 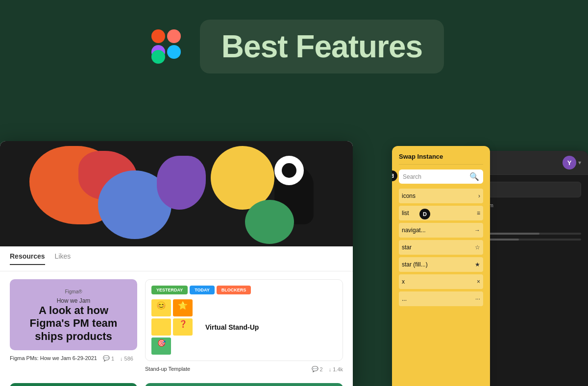 What do you see at coordinates (109, 359) in the screenshot?
I see `purple-card-comments: 💬 1` at bounding box center [109, 359].